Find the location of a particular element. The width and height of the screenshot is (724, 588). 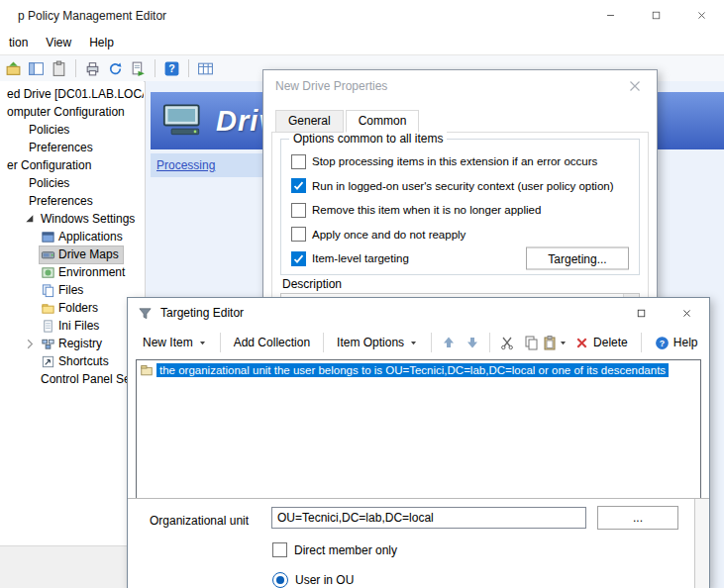

minimize-button is located at coordinates (610, 16).